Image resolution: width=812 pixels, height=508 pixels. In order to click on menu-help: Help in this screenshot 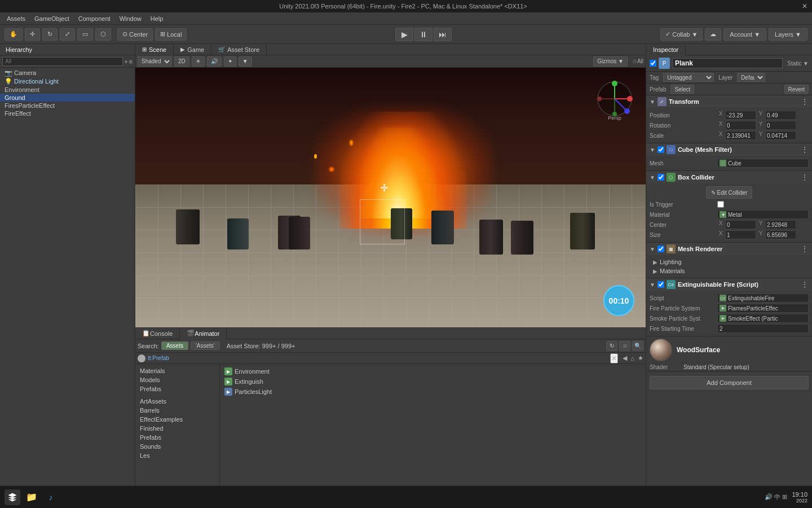, I will do `click(157, 19)`.